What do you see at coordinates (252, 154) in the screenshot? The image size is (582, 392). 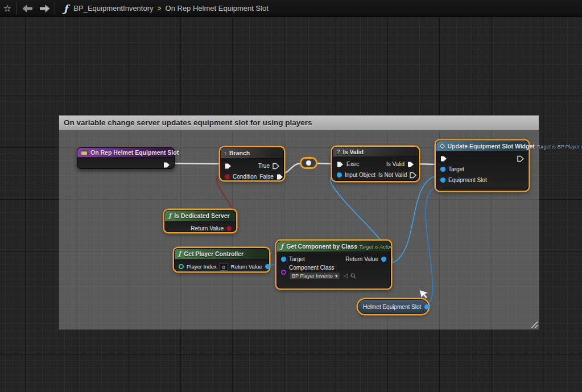 I see `node-header: ‹ Branch` at bounding box center [252, 154].